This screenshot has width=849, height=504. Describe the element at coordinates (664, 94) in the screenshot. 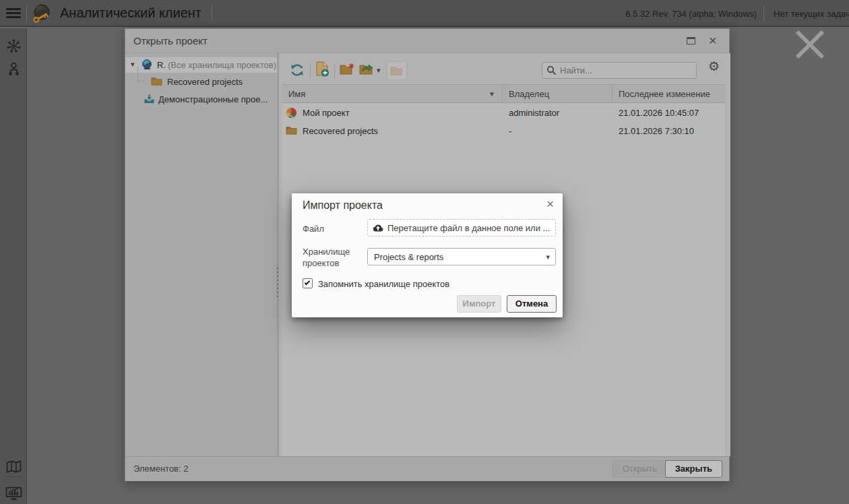

I see `column-header-label: Последнее изменение` at that location.